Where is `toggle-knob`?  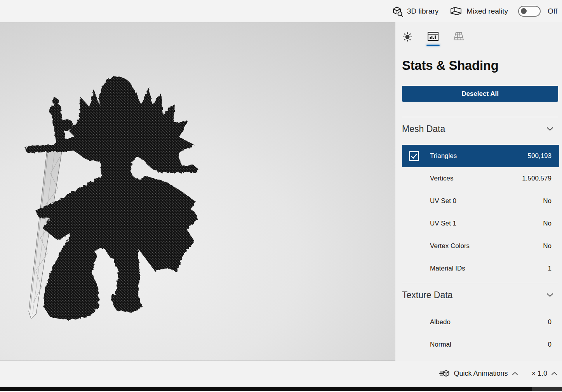
toggle-knob is located at coordinates (524, 11).